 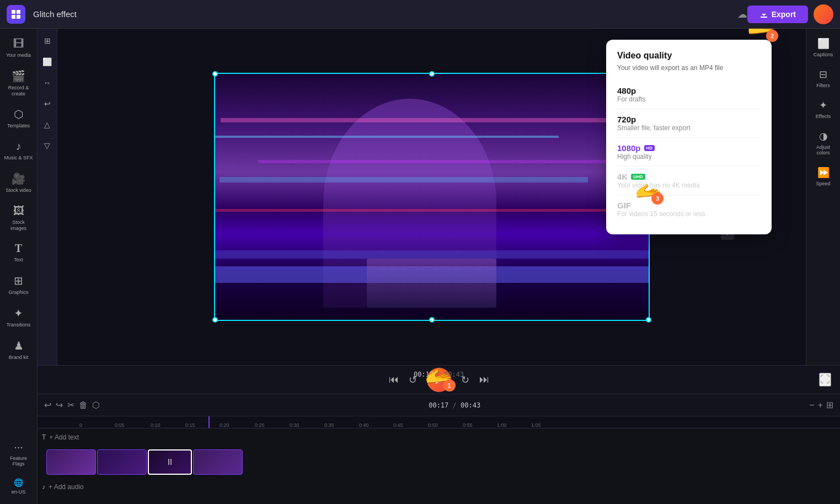 What do you see at coordinates (96, 405) in the screenshot?
I see `duplicate-btn: ⬡` at bounding box center [96, 405].